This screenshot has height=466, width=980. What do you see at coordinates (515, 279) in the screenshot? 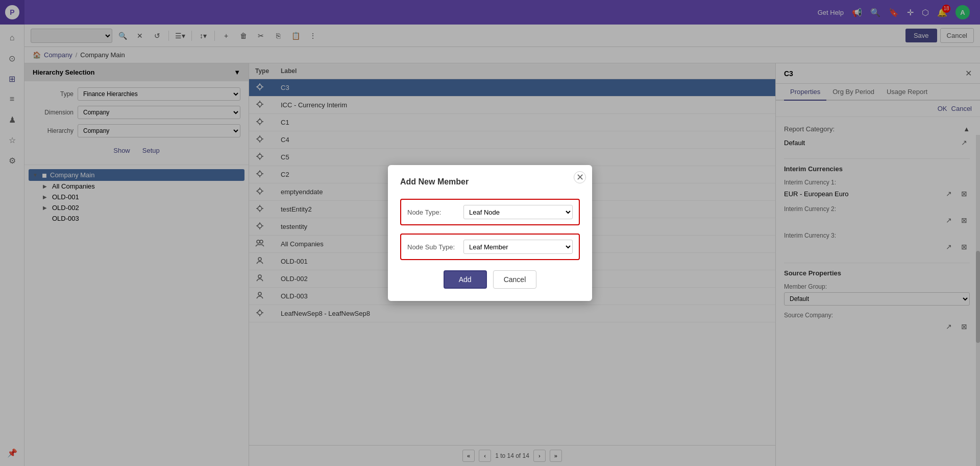
I see `modal-cancel-button: Cancel` at bounding box center [515, 279].